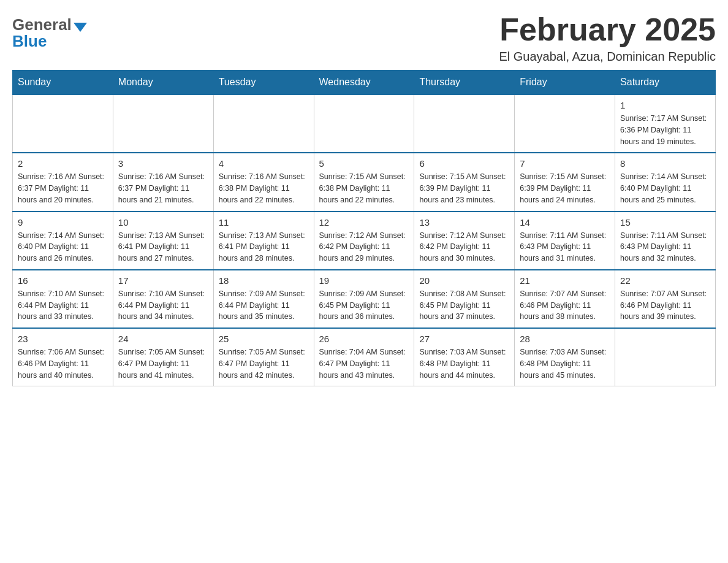 This screenshot has height=563, width=728. Describe the element at coordinates (63, 182) in the screenshot. I see `calendar-cell: 2Sunrise: 7:16 AM Sunset: 6:37 PM Daylig…` at that location.